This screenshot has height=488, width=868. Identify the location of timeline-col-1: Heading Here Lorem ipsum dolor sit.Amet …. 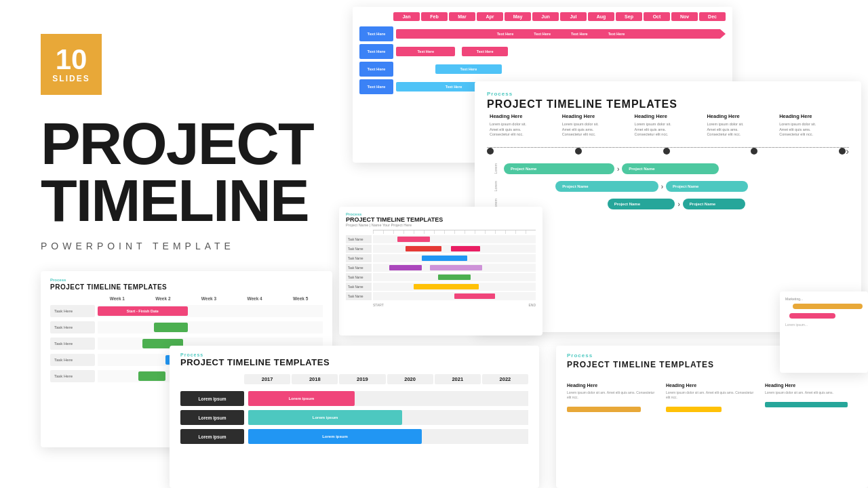
(524, 125).